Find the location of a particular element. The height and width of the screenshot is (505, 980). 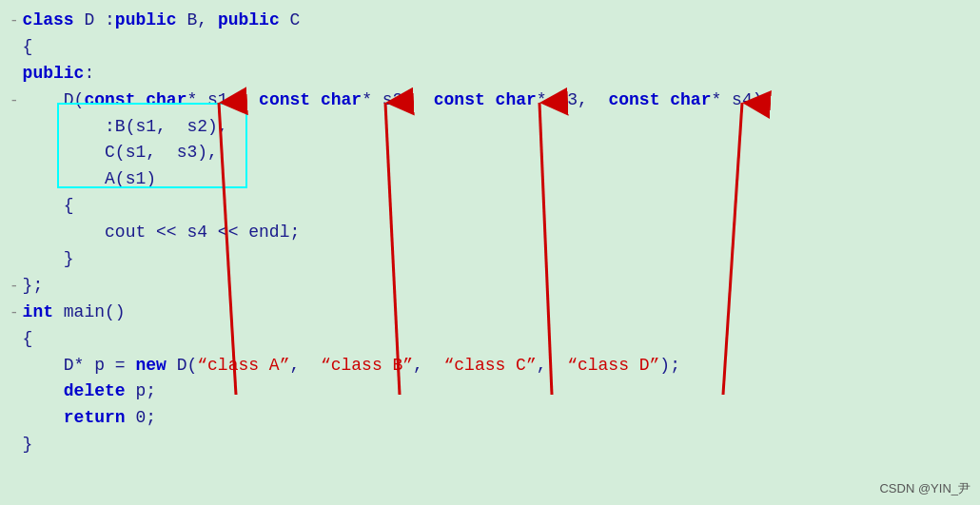

code-line-9: cout << s4 << endl; is located at coordinates (490, 233).